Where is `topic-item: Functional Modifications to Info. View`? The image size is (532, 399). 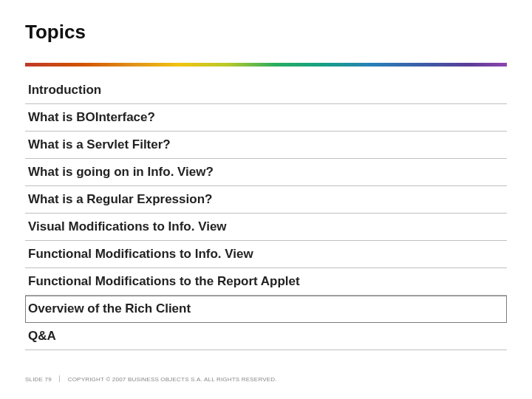
topic-item: Functional Modifications to Info. View is located at coordinates (266, 254).